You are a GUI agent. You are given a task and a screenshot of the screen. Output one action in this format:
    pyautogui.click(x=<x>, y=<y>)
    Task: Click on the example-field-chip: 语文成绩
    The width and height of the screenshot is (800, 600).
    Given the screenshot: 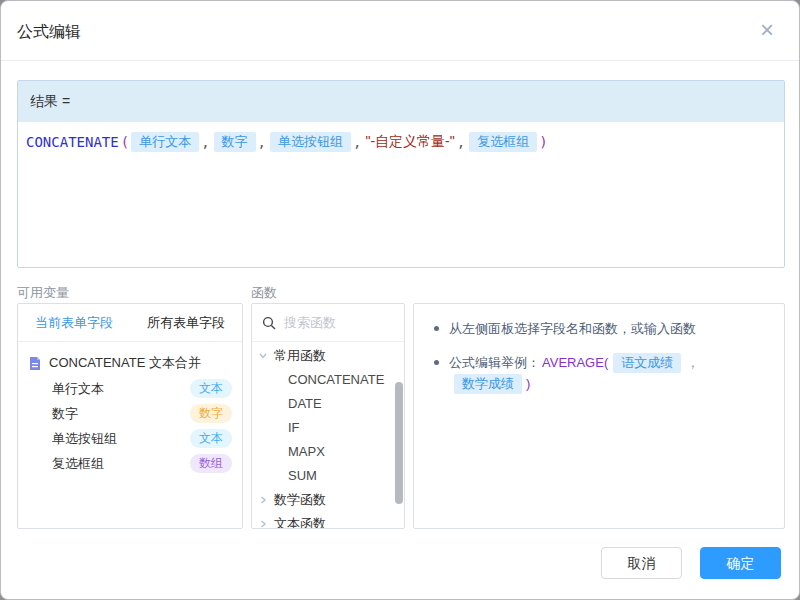 What is the action you would take?
    pyautogui.click(x=647, y=363)
    